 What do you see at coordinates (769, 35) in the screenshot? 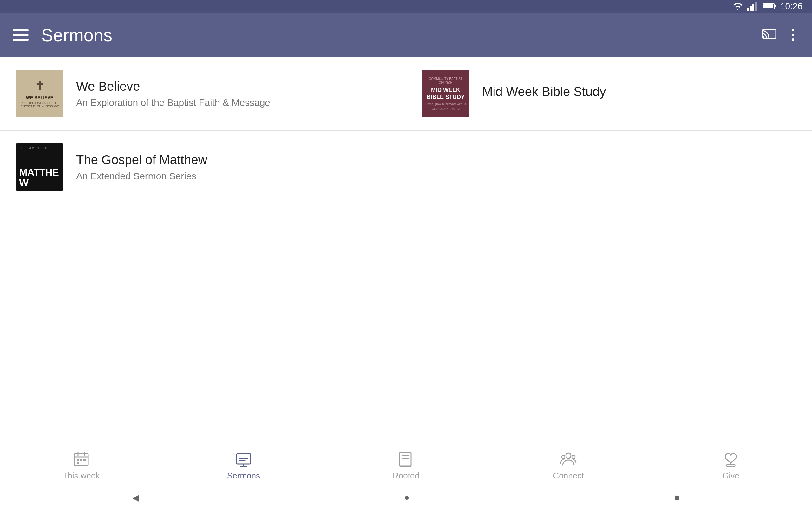
I see `cast-icon` at bounding box center [769, 35].